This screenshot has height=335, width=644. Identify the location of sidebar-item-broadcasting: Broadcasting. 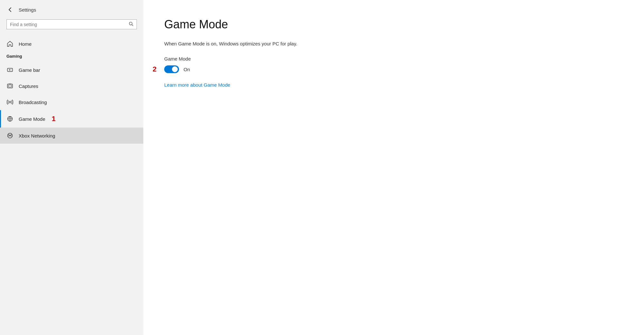
(71, 102).